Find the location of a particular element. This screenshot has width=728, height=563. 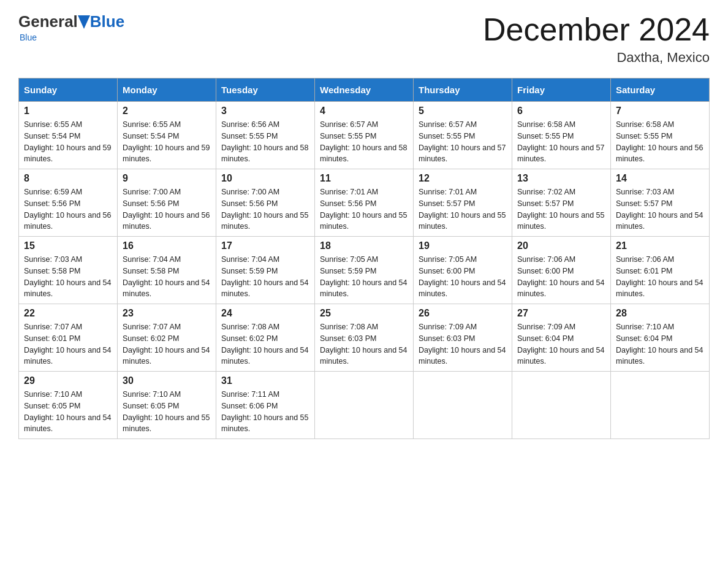

day-cell-15: 15Sunrise: 7:03 AMSunset: 5:58 PMDayligh… is located at coordinates (69, 270).